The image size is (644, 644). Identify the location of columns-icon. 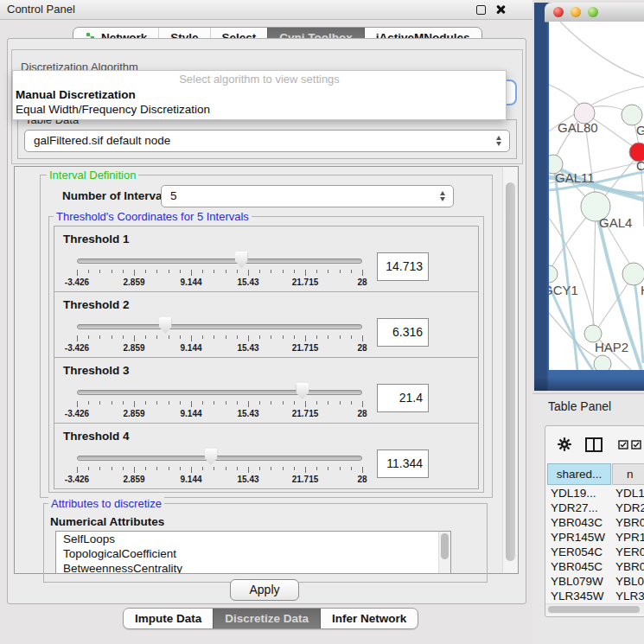
(594, 444).